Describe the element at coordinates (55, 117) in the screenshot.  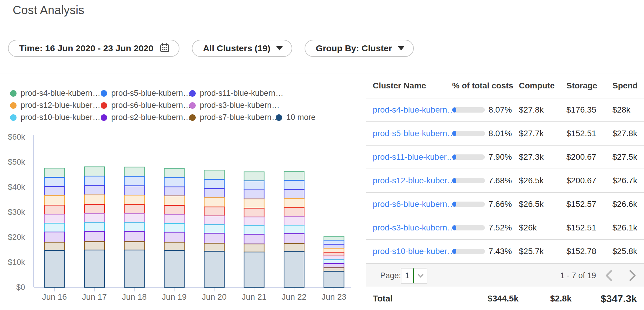
I see `legend-item: prod-s10-blue-kuber…` at that location.